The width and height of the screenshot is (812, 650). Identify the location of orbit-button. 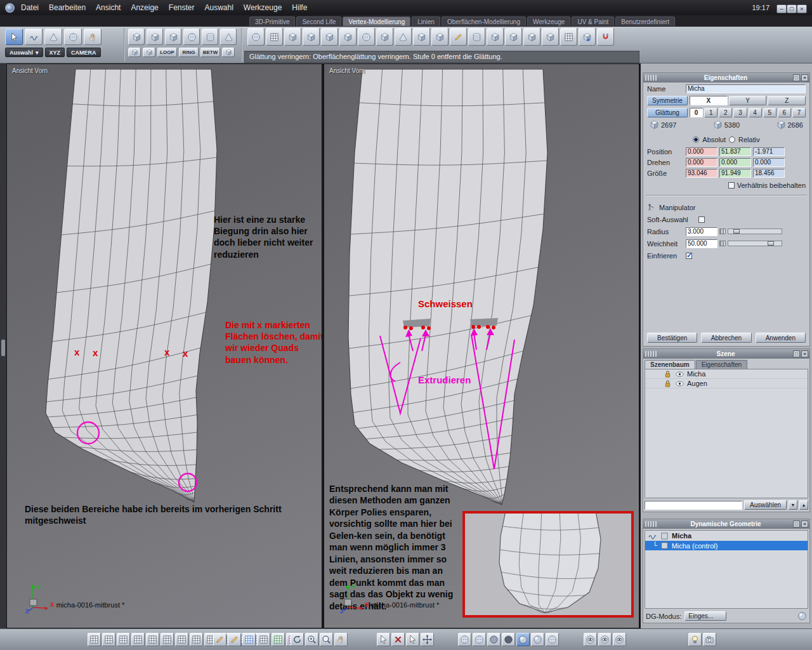
(297, 640).